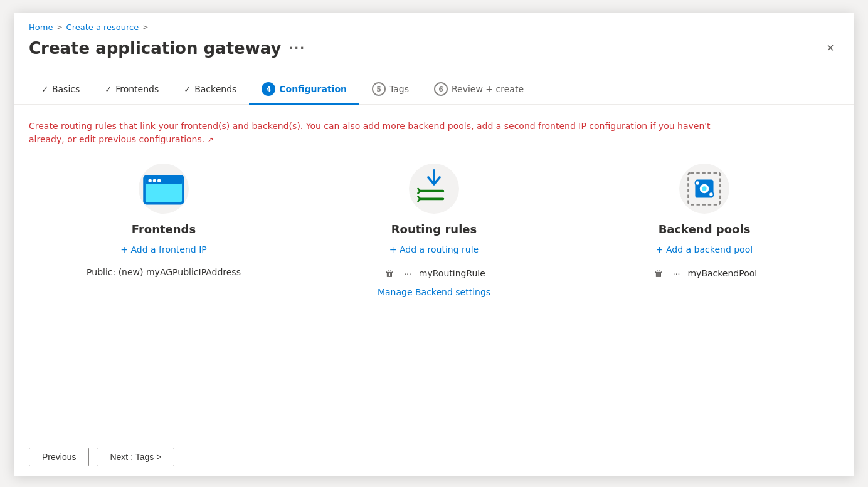 The image size is (868, 487). What do you see at coordinates (704, 224) in the screenshot?
I see `column-backend-pools: Backend pools + Add a backend pool 🗑 ···…` at bounding box center [704, 224].